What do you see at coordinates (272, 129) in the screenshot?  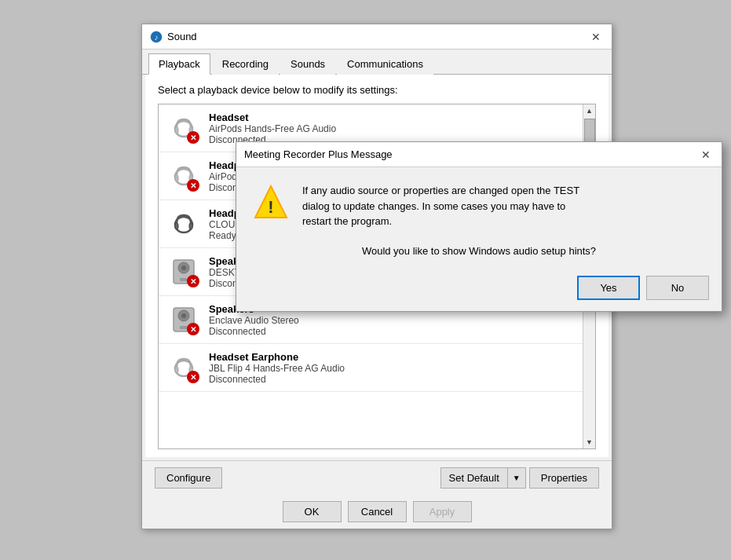 I see `device-subname: AirPods Hands-Free AG Audio` at bounding box center [272, 129].